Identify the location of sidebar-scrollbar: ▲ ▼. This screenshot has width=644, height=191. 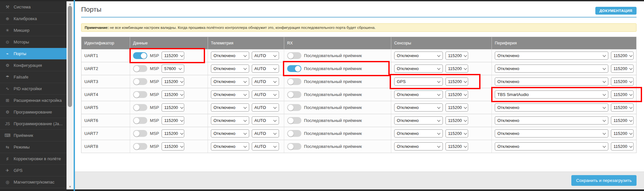
(70, 95).